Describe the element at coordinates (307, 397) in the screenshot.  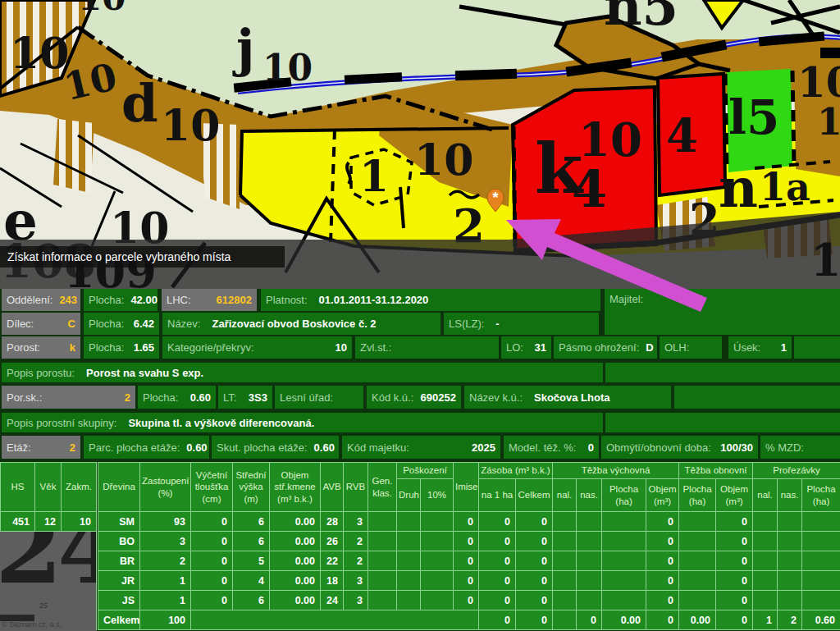
I see `label: Lesní úřad:` at that location.